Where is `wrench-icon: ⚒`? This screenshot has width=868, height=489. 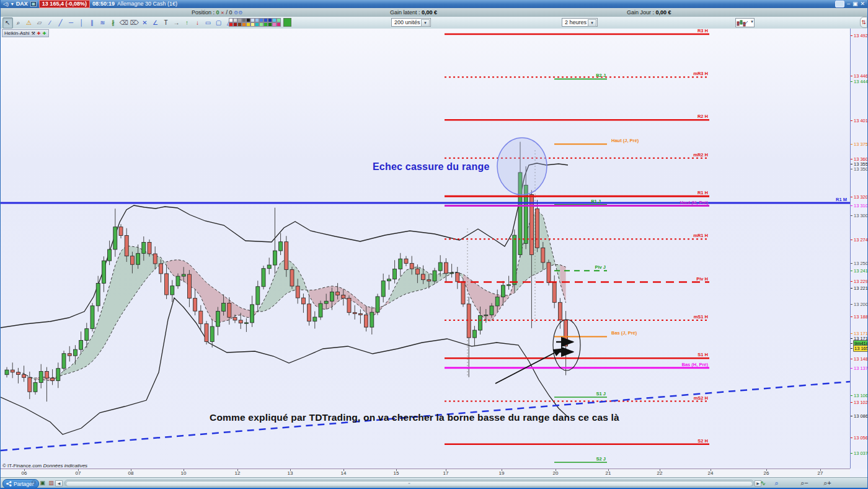
wrench-icon: ⚒ is located at coordinates (33, 34).